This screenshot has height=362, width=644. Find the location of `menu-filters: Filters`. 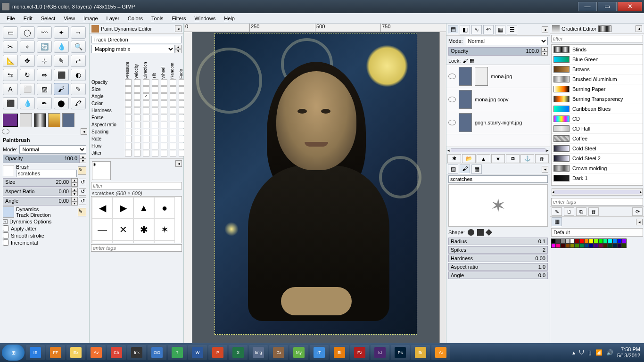

menu-filters: Filters is located at coordinates (179, 18).